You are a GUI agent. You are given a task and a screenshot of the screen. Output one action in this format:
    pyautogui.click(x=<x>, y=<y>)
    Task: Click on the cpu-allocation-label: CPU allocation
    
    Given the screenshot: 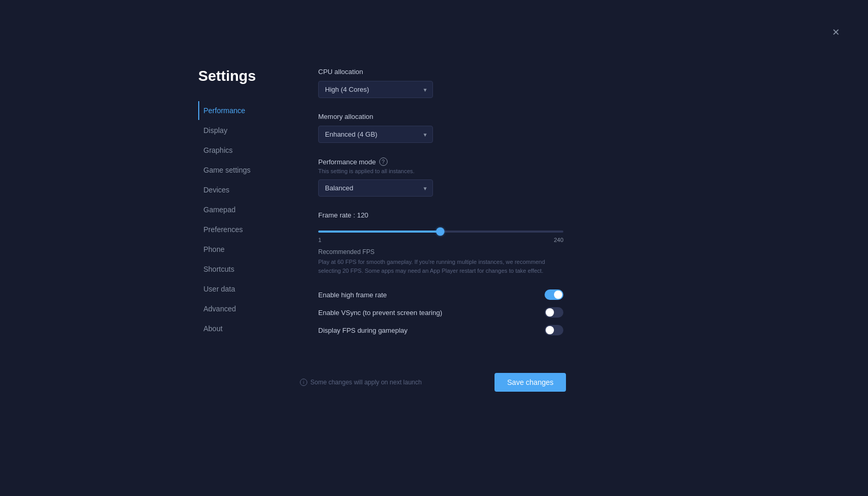 What is the action you would take?
    pyautogui.click(x=441, y=72)
    